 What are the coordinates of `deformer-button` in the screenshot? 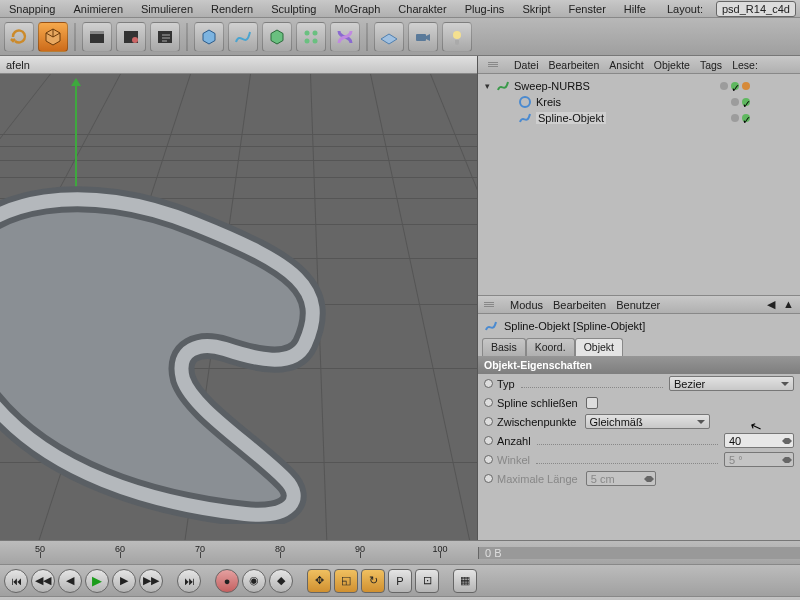 It's located at (345, 37).